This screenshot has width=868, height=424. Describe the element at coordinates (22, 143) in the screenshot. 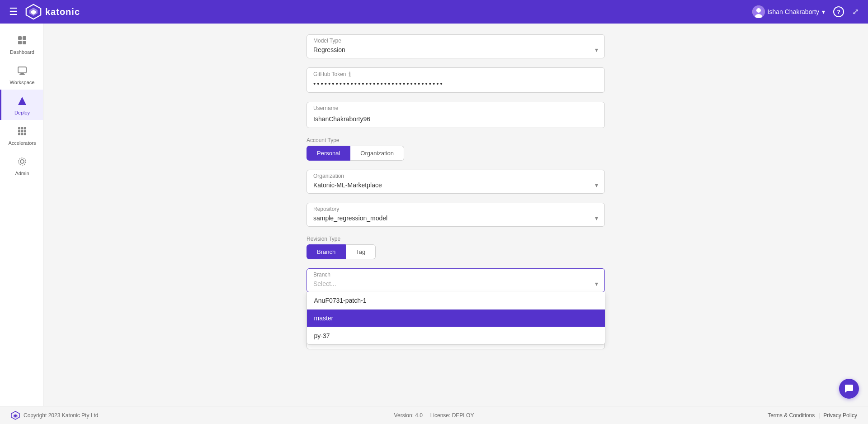

I see `sidebar-item-label: Accelerators` at that location.